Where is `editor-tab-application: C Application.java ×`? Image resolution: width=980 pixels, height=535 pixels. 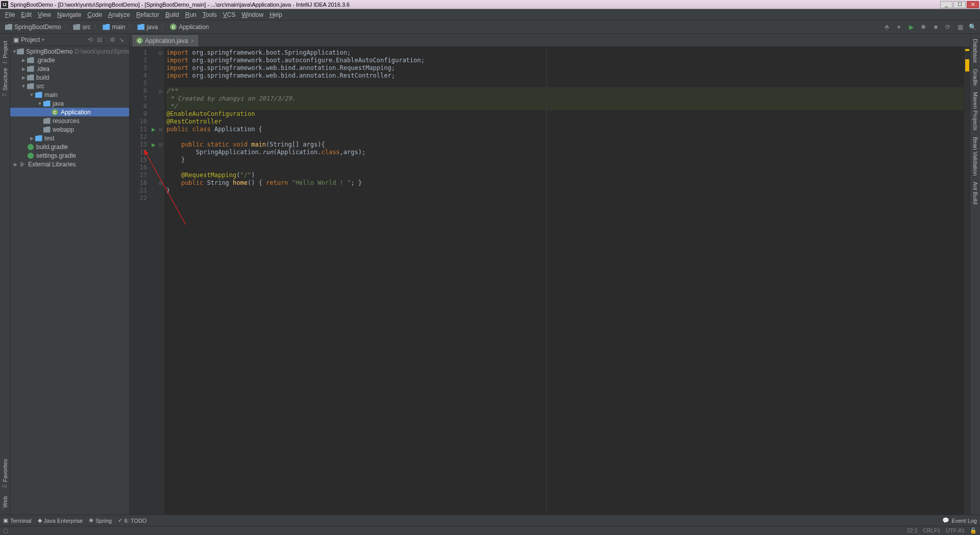 editor-tab-application: C Application.java × is located at coordinates (165, 40).